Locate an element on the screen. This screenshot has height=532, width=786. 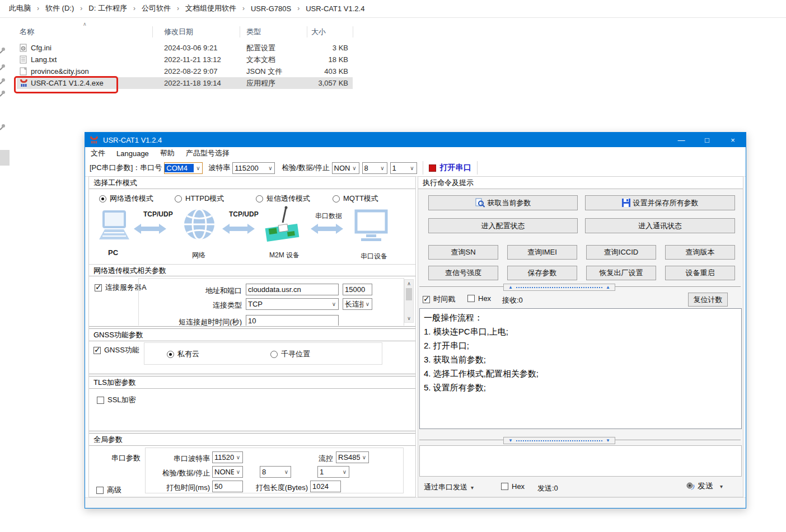
radio-qianxun: 千寻位置 is located at coordinates (290, 354).